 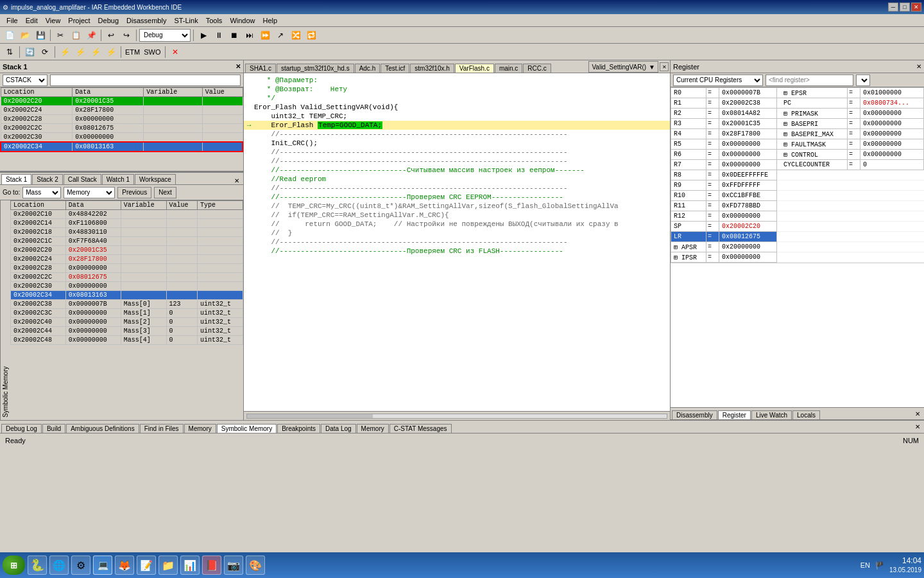 What do you see at coordinates (146, 565) in the screenshot?
I see `taskbar-sublimetext-icon: 📝` at bounding box center [146, 565].